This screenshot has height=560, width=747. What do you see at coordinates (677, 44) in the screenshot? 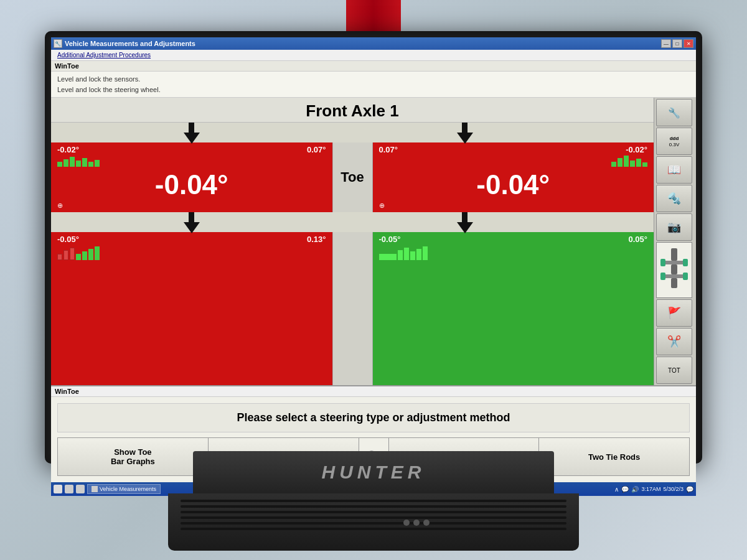
I see `title-bar-controls: — □ ✕` at bounding box center [677, 44].